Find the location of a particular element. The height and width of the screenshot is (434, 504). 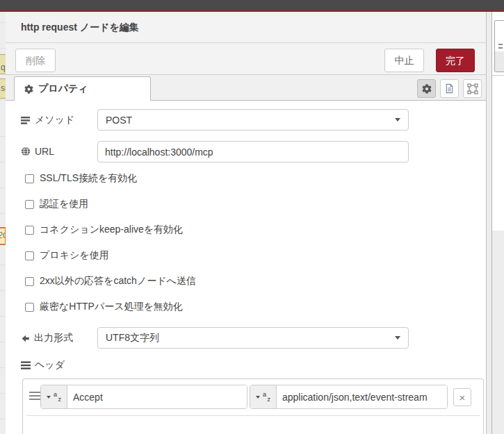

list-icon is located at coordinates (26, 365).